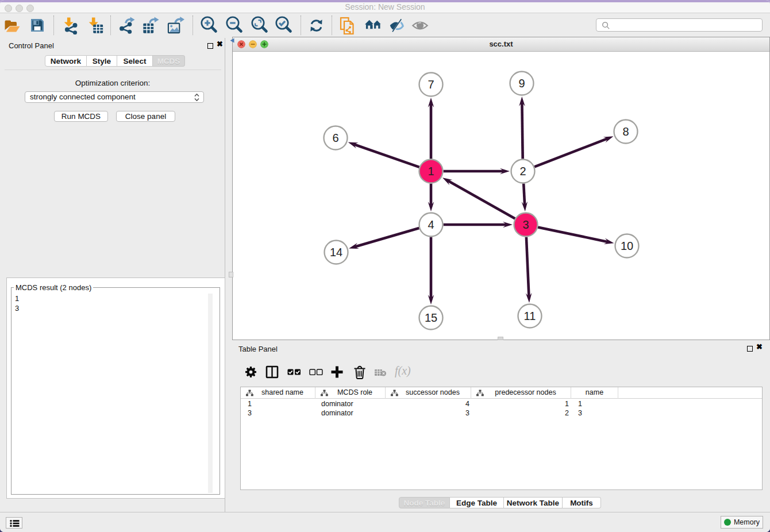 The width and height of the screenshot is (770, 532). What do you see at coordinates (336, 138) in the screenshot?
I see `svg-text: 6` at bounding box center [336, 138].